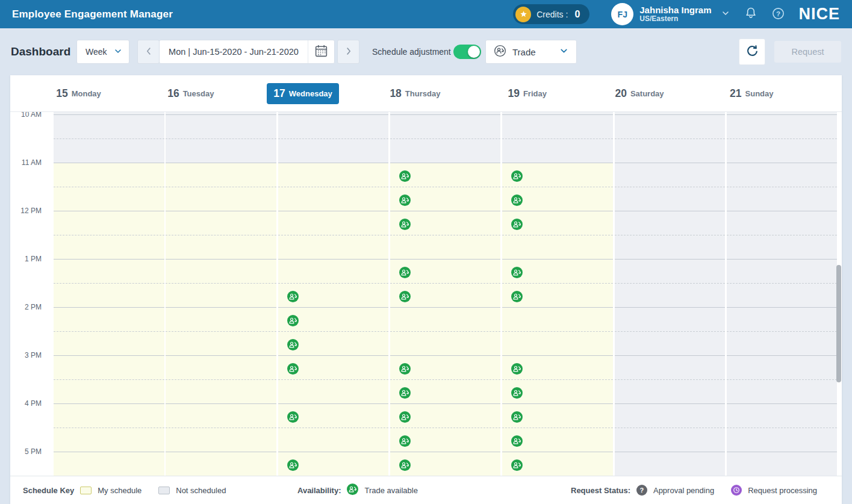 This screenshot has height=504, width=852. What do you see at coordinates (26, 355) in the screenshot?
I see `time-label: 3 PM` at bounding box center [26, 355].